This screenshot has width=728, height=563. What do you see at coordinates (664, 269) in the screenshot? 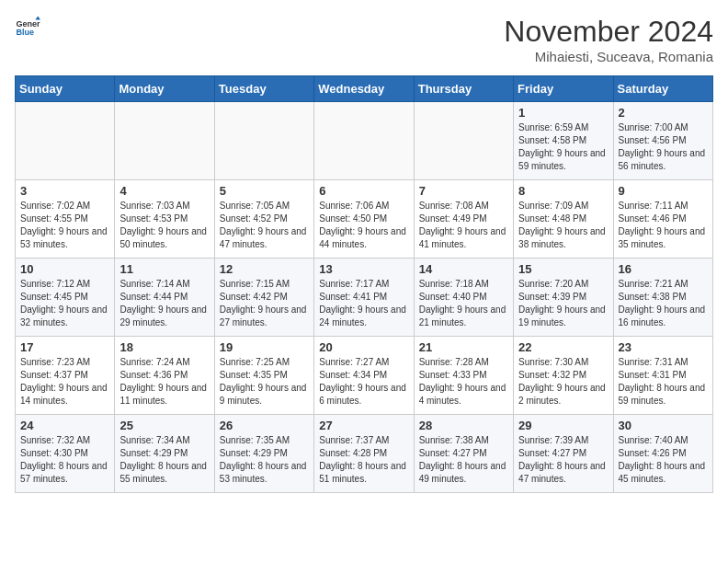
I see `day-number: 16` at bounding box center [664, 269].